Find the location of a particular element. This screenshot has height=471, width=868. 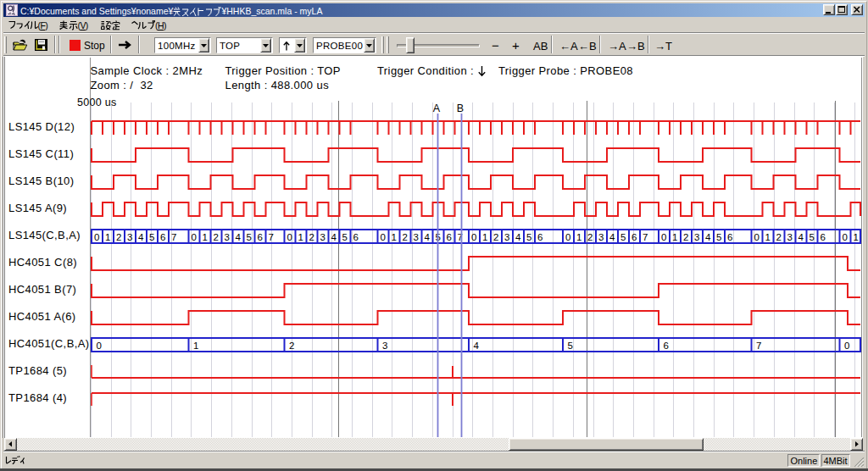

svg-text: Trigger Condition : is located at coordinates (426, 71).